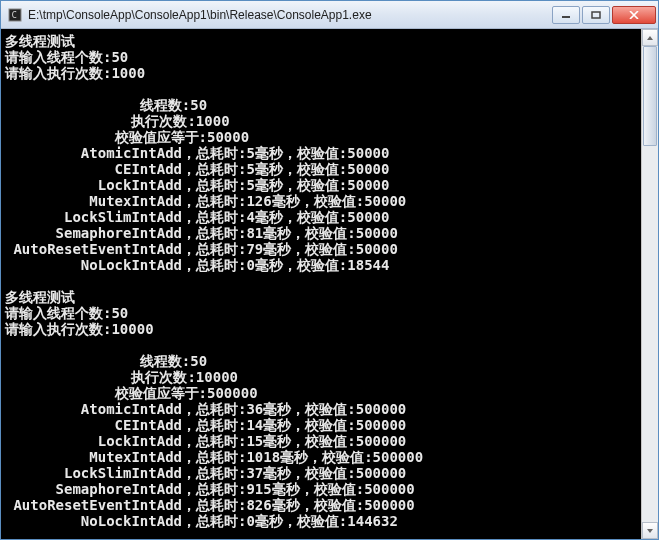  I want to click on app-icon: C, so click(15, 15).